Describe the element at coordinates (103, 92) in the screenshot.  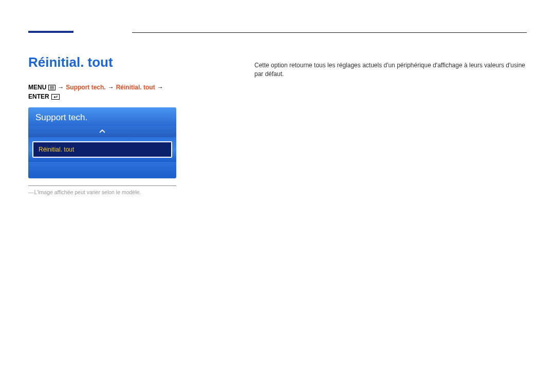
I see `breadcrumb: MENU → Support tech. → Réinitial. tout →…` at that location.